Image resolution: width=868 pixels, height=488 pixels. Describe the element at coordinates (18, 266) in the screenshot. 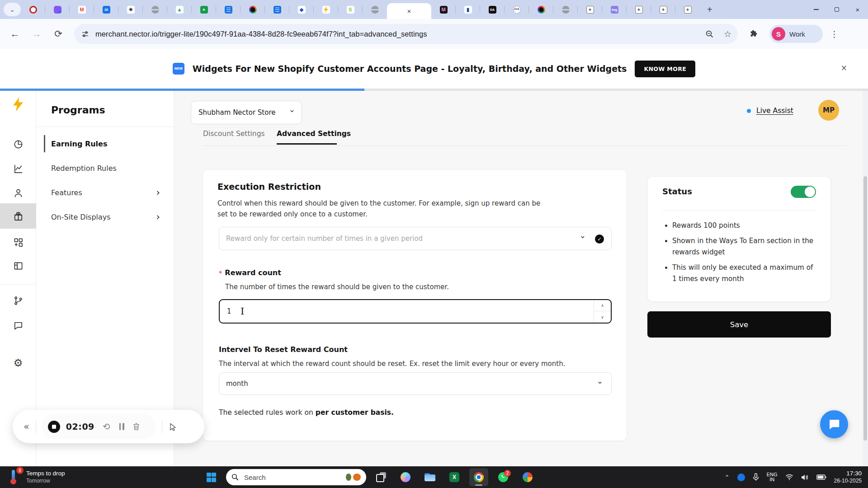

I see `rail-displays-icon` at that location.